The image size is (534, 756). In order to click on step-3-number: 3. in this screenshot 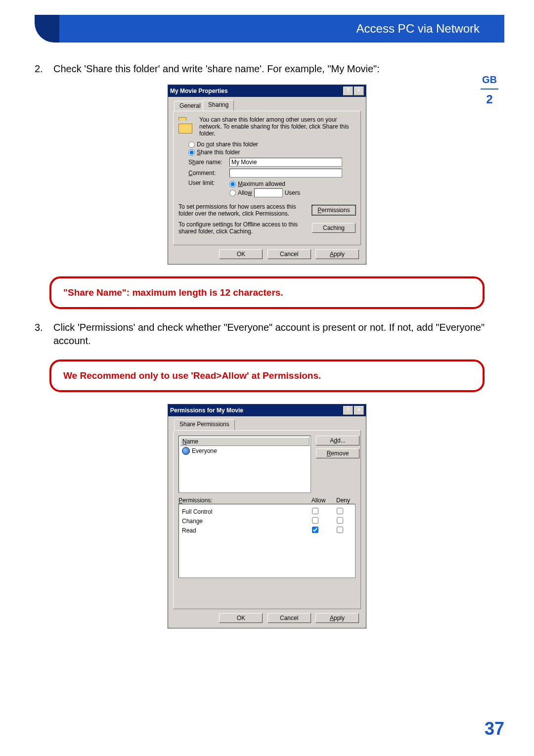, I will do `click(41, 334)`.